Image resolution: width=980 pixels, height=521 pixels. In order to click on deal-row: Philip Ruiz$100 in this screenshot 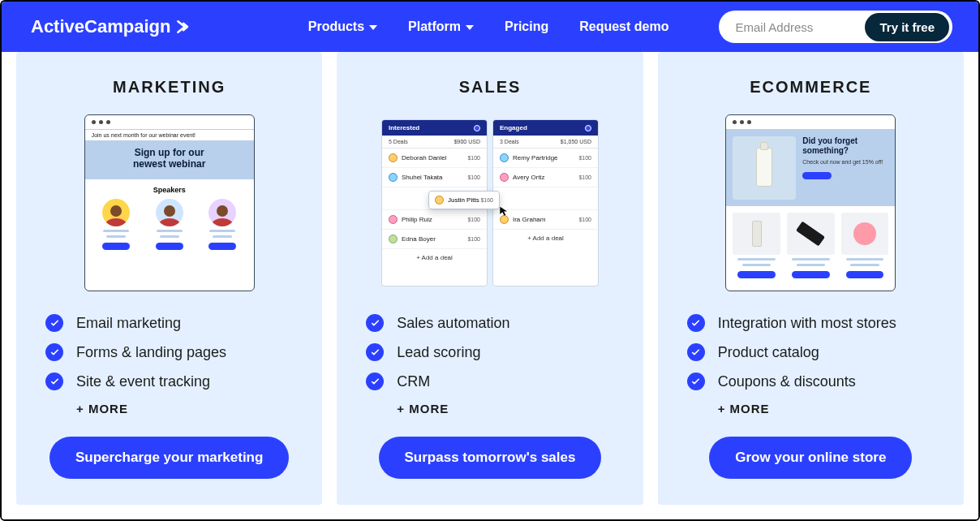, I will do `click(435, 220)`.